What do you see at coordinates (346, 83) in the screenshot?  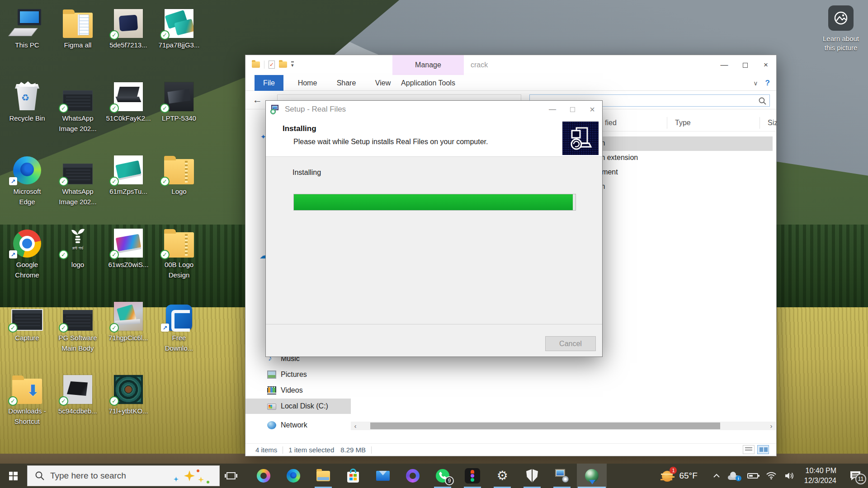 I see `ribbon-tab-share: Share` at bounding box center [346, 83].